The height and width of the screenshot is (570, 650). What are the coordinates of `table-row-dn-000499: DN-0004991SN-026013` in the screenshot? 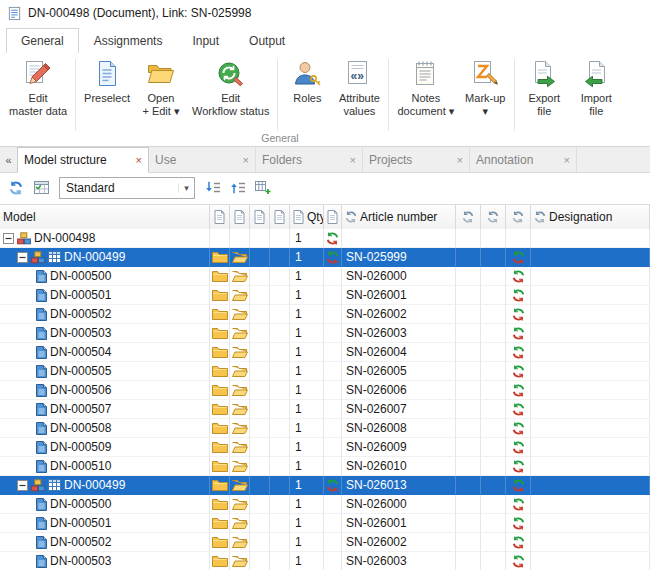 It's located at (325, 486).